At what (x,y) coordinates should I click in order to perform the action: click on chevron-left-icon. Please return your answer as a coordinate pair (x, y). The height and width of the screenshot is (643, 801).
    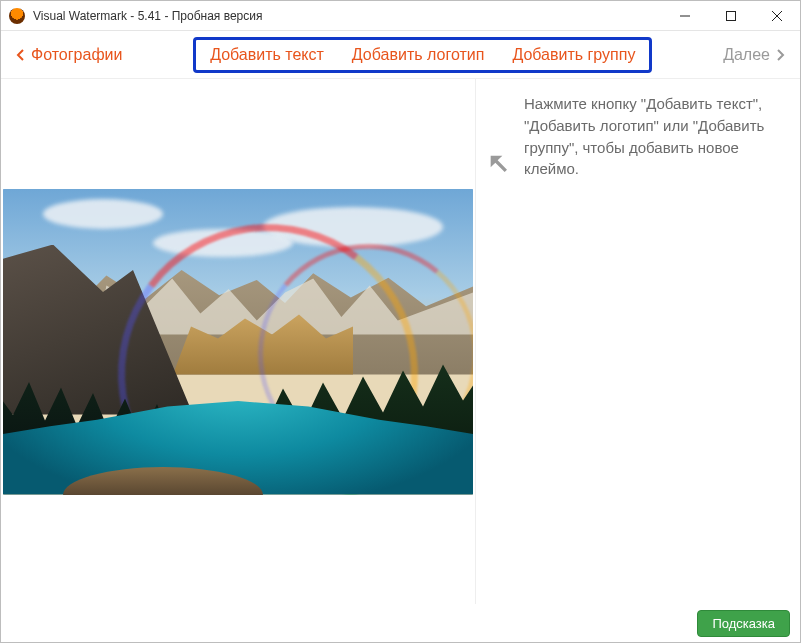
    Looking at the image, I should click on (21, 55).